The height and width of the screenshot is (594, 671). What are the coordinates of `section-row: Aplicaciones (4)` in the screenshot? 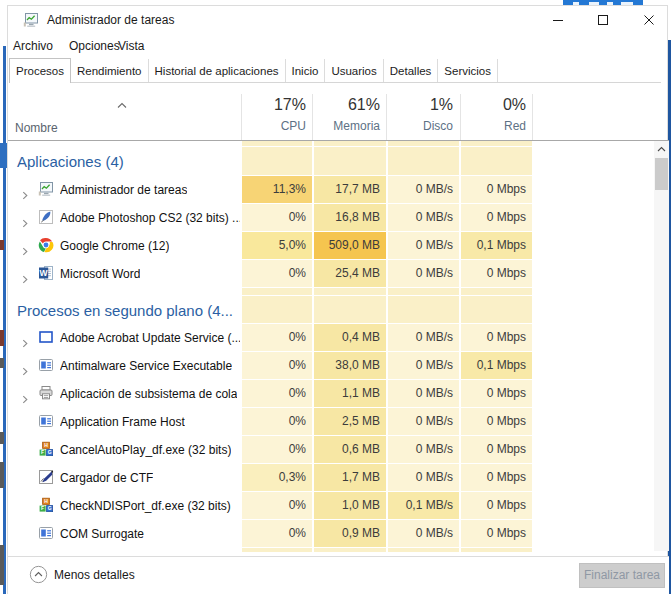 It's located at (331, 162).